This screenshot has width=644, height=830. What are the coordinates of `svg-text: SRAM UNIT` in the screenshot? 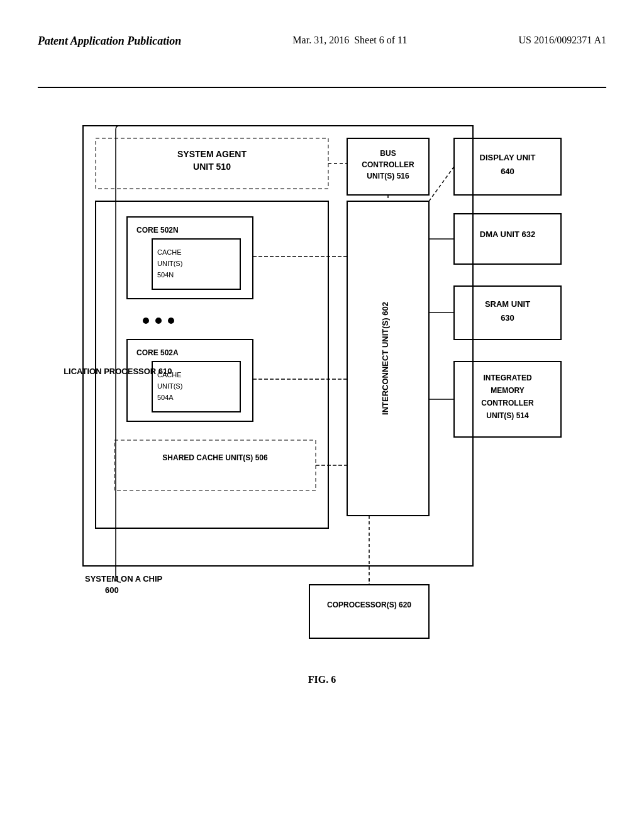 It's located at (508, 304).